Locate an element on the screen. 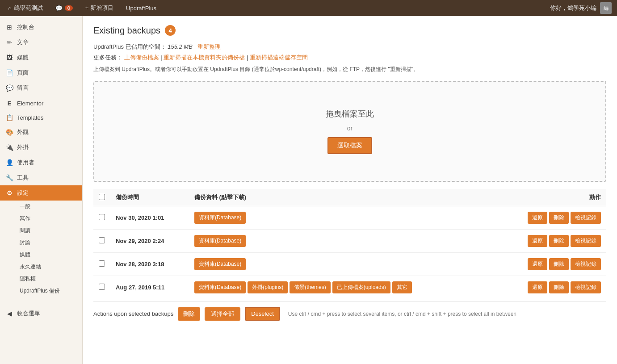 The width and height of the screenshot is (617, 364). sidebar-label-media: 媒體 is located at coordinates (23, 58).